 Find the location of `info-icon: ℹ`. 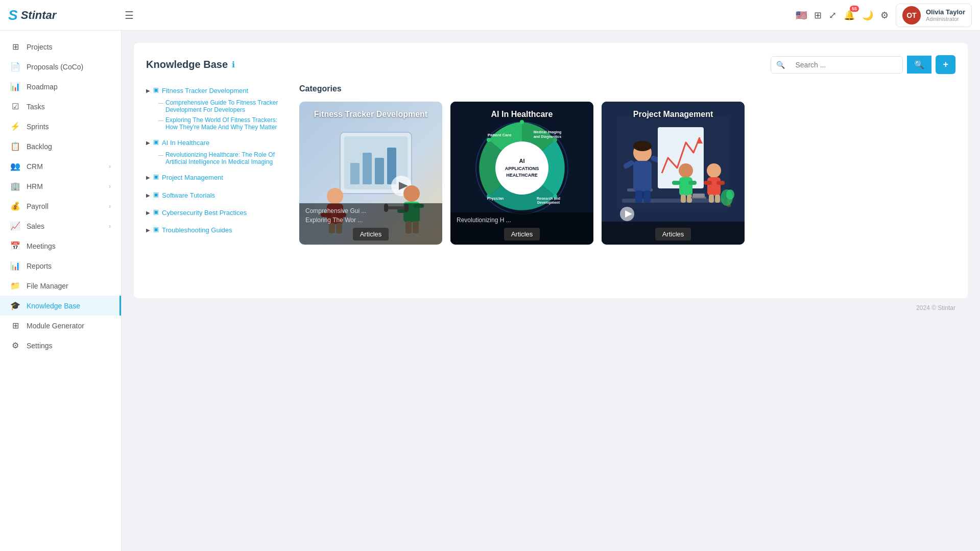

info-icon: ℹ is located at coordinates (233, 64).